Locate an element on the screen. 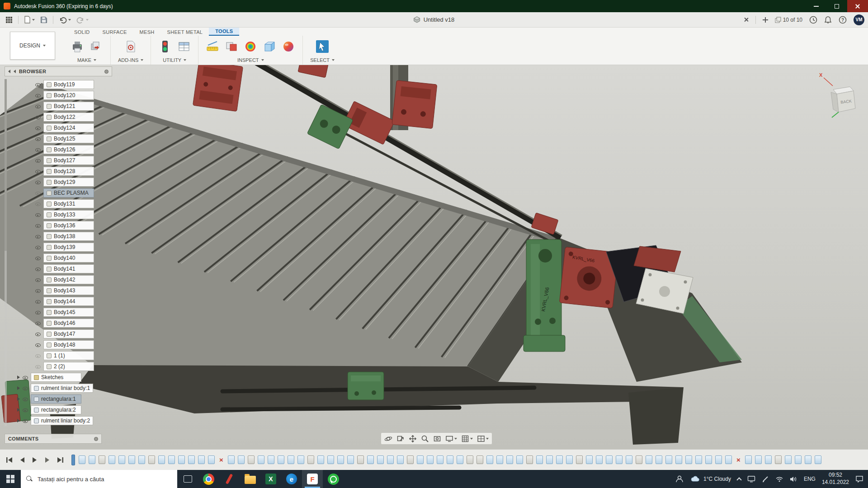  browser-item-box: 2 (2) is located at coordinates (69, 366).